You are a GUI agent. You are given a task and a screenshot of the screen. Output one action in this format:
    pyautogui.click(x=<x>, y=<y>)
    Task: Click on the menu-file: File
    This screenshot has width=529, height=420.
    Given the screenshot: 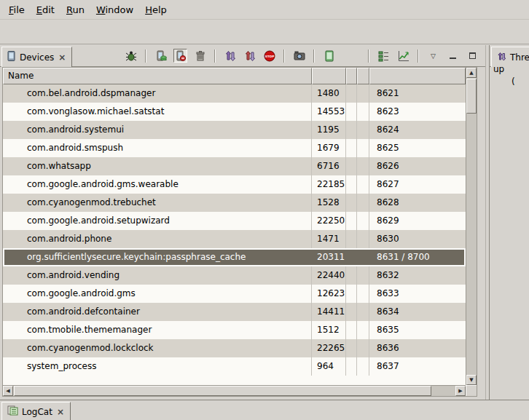 What is the action you would take?
    pyautogui.click(x=17, y=10)
    